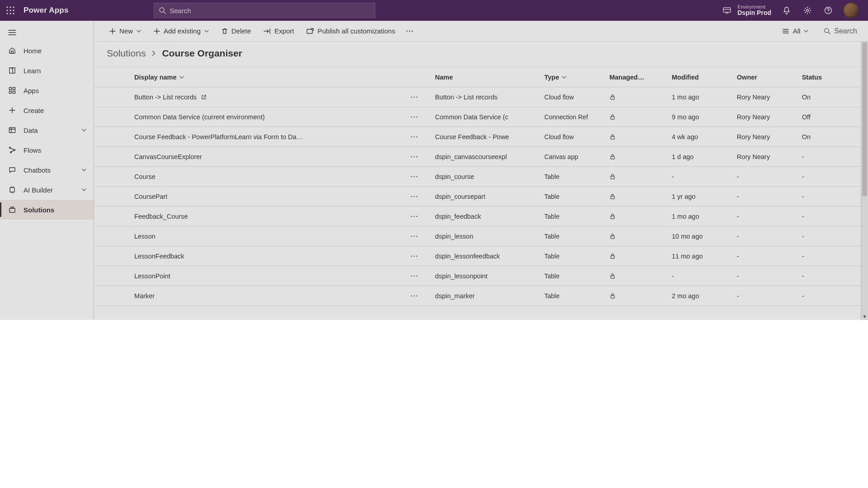 The image size is (868, 488). I want to click on delete-button: Delete, so click(236, 31).